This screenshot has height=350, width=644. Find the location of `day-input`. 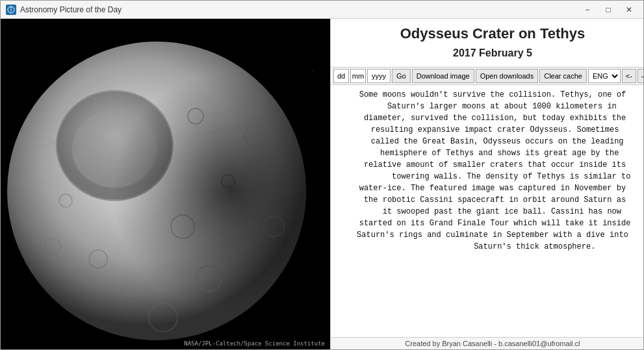

day-input is located at coordinates (341, 76).